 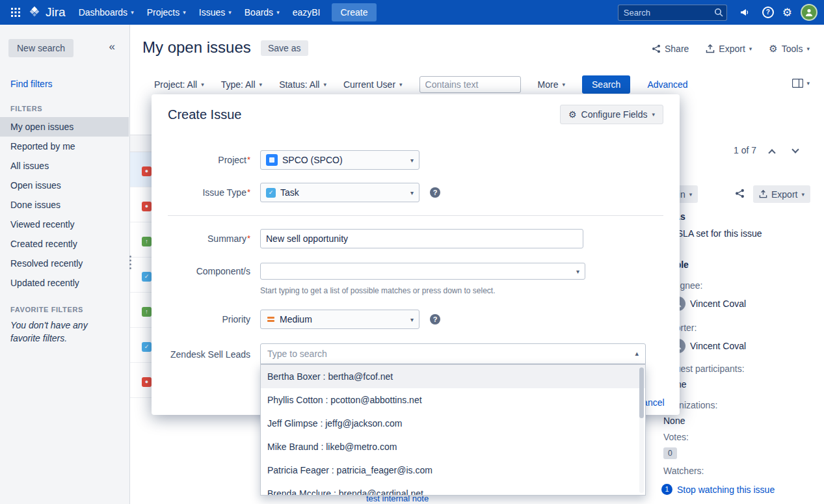 I want to click on create-button: Create, so click(x=354, y=12).